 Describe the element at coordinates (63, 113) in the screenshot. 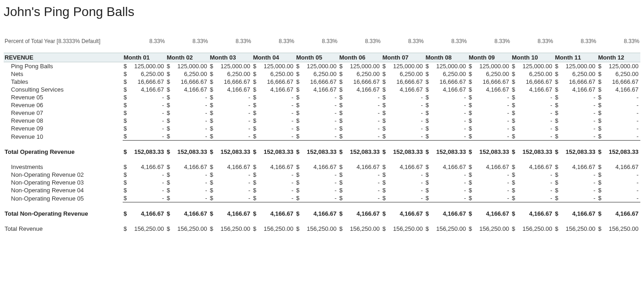

I see `row-label: Revenue 07` at that location.